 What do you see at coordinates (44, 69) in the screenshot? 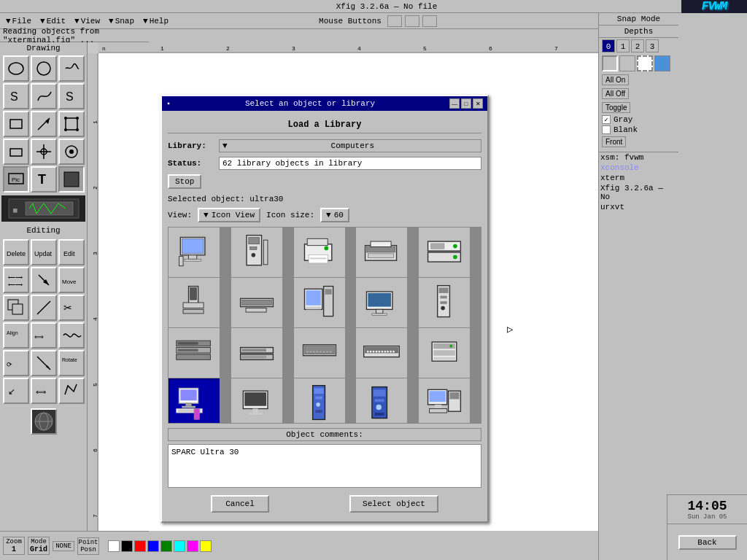
I see `tool-circle` at bounding box center [44, 69].